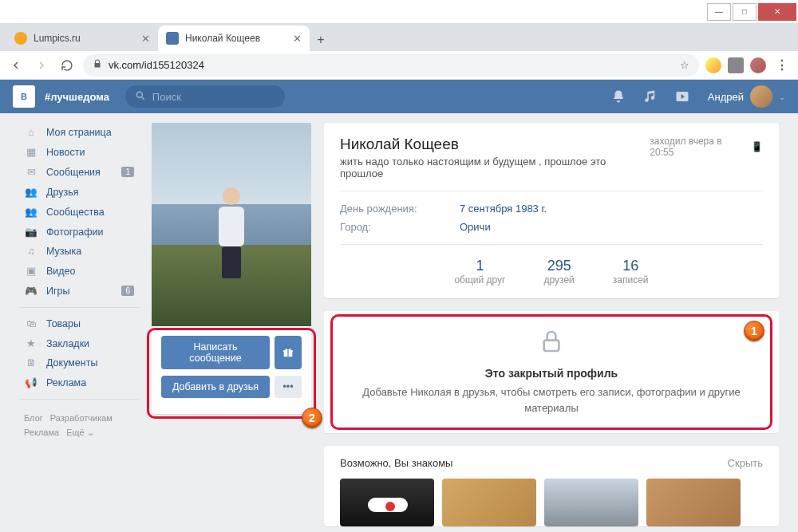 Image resolution: width=798 pixels, height=532 pixels. Describe the element at coordinates (79, 290) in the screenshot. I see `sidebar-item-games: 🎮Игры6` at that location.